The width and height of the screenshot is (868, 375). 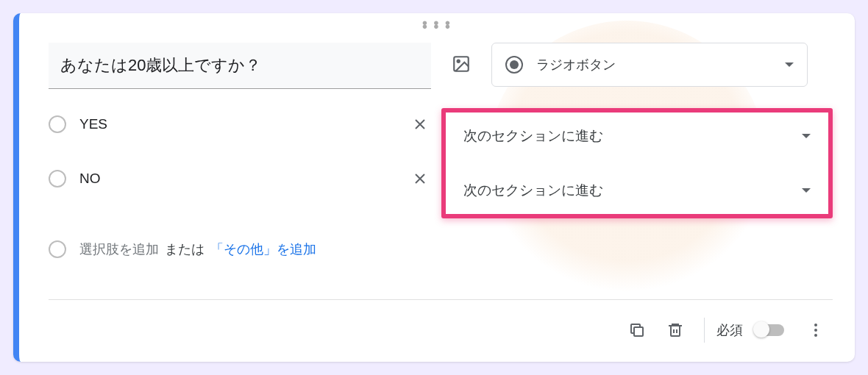 I want to click on question-type-label: ラジオボタン, so click(x=654, y=65).